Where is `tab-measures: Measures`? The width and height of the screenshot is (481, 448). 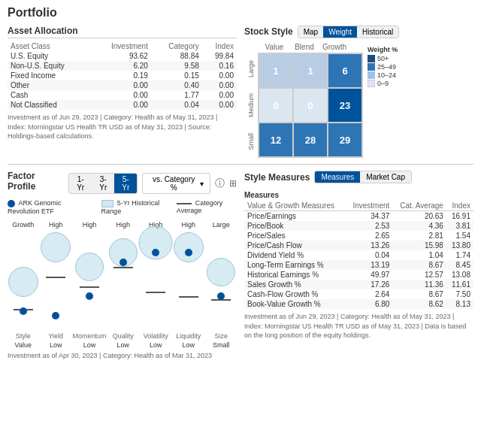 tab-measures: Measures is located at coordinates (337, 177).